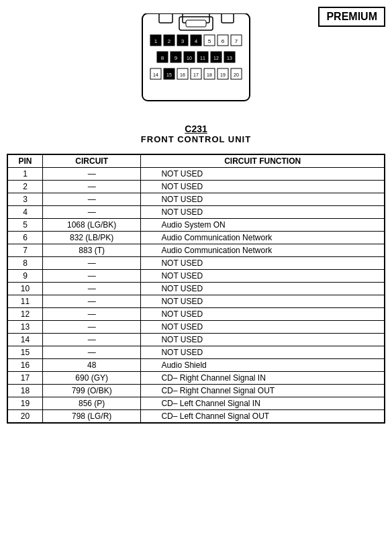  I want to click on svg-text: 5, so click(209, 42).